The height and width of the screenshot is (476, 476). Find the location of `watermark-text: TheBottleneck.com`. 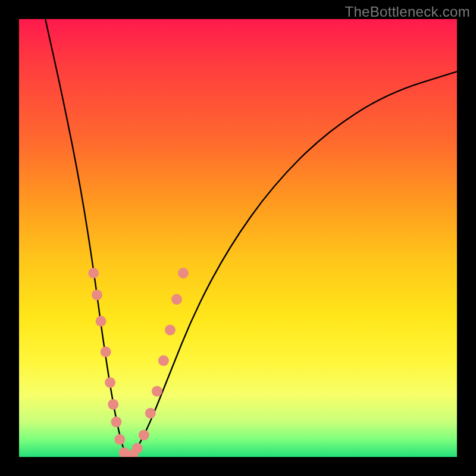

watermark-text: TheBottleneck.com is located at coordinates (407, 12).